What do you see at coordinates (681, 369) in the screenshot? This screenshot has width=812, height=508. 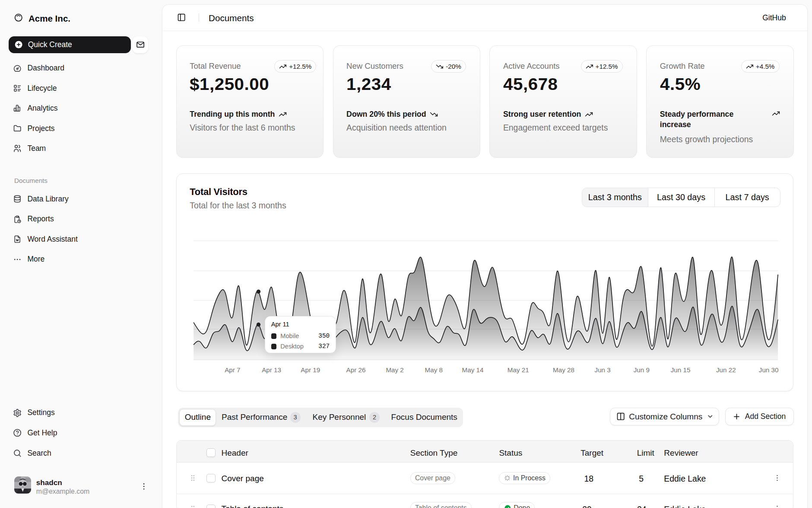 I see `svg-text: Jun 15` at bounding box center [681, 369].